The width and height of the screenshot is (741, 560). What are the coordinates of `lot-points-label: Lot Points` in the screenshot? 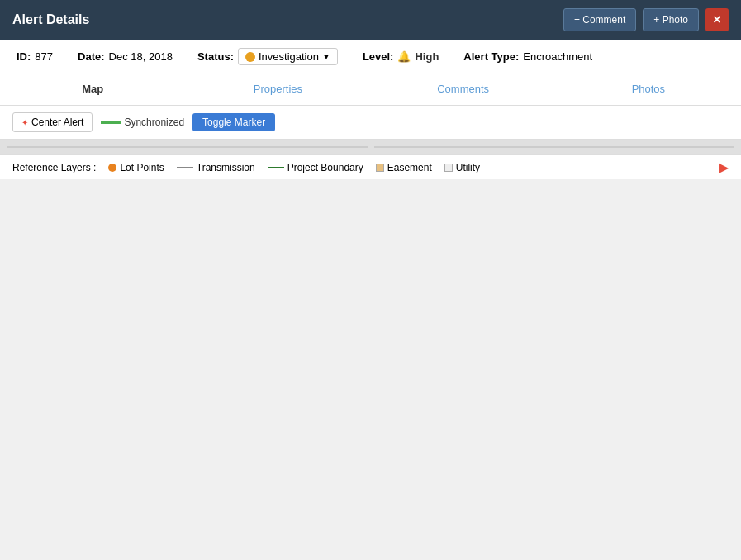 It's located at (142, 168).